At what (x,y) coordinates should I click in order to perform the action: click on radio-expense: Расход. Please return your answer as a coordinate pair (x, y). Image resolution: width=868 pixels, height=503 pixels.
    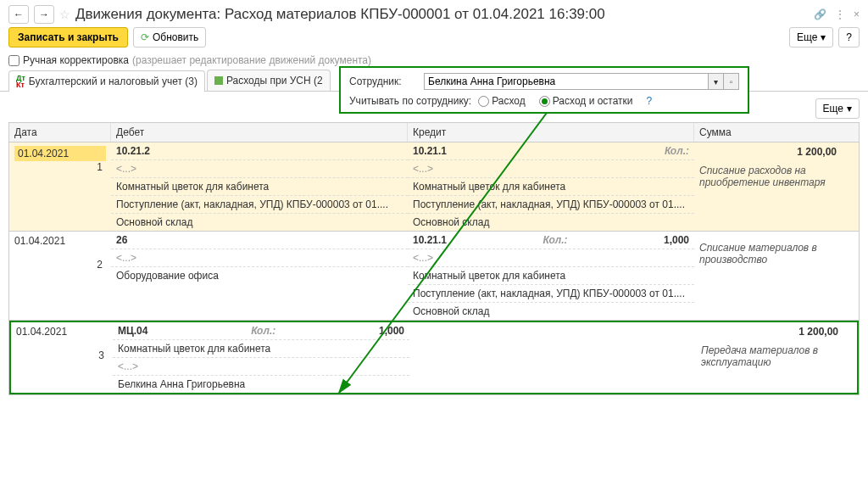
    Looking at the image, I should click on (502, 101).